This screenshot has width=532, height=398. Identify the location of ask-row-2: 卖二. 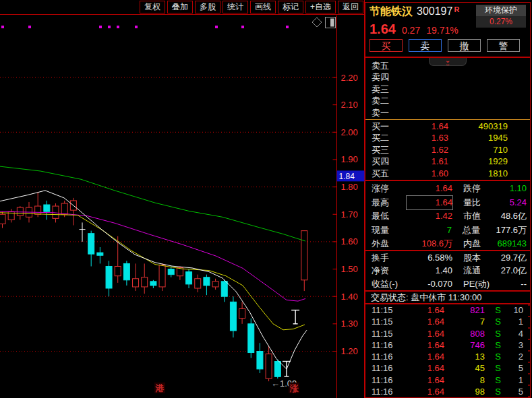
(448, 101).